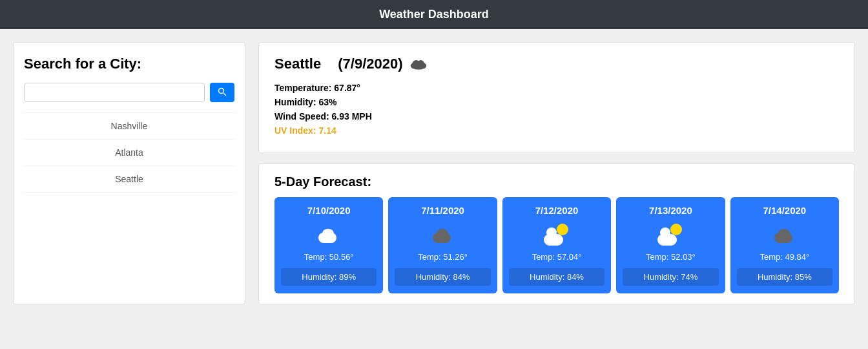 The height and width of the screenshot is (349, 868). What do you see at coordinates (442, 246) in the screenshot?
I see `forecast-card-2: 7/11/2020 Temp: 51.26° Humidity: 84%` at bounding box center [442, 246].